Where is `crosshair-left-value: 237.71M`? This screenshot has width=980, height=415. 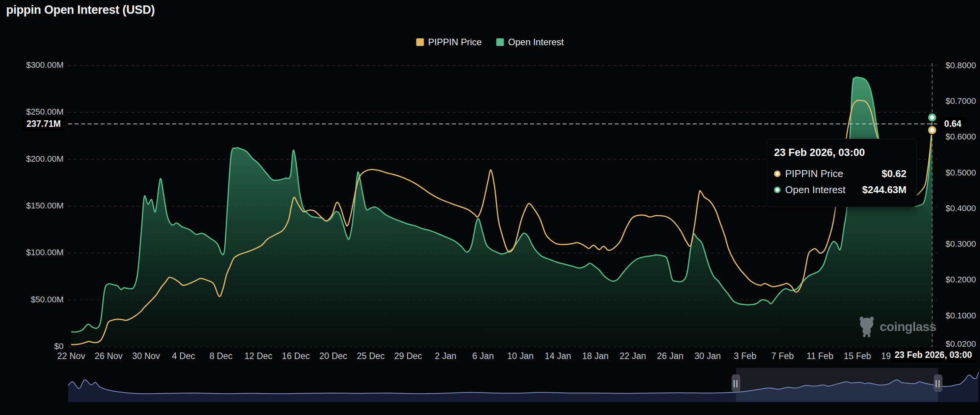 crosshair-left-value: 237.71M is located at coordinates (44, 124).